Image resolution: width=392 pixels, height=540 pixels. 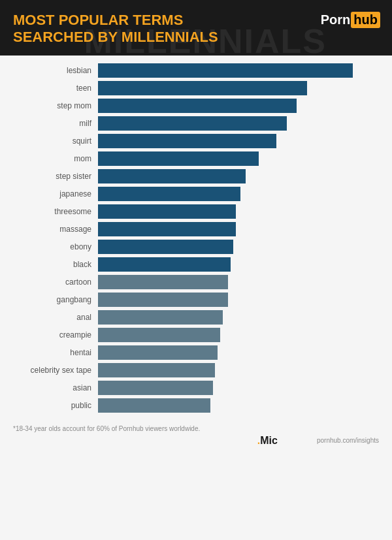 I want to click on bar-row: celebrity sex tape, so click(x=196, y=370).